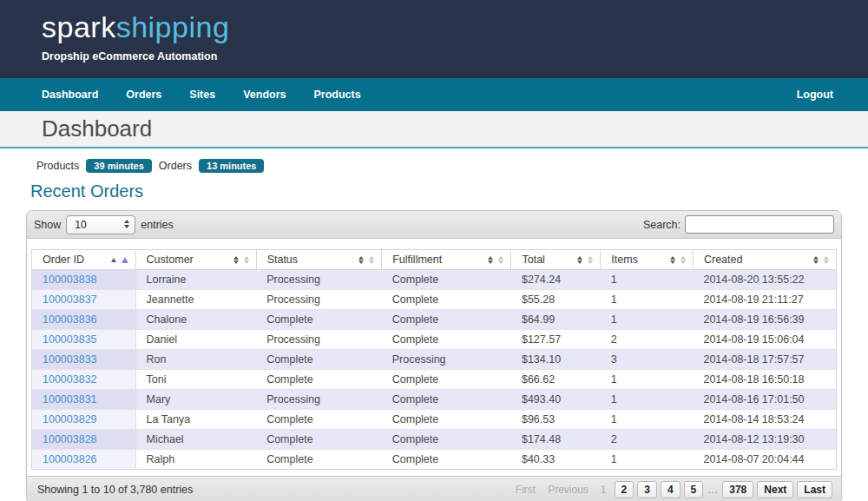 Image resolution: width=868 pixels, height=501 pixels. Describe the element at coordinates (694, 490) in the screenshot. I see `pagination-page-5: 5` at that location.